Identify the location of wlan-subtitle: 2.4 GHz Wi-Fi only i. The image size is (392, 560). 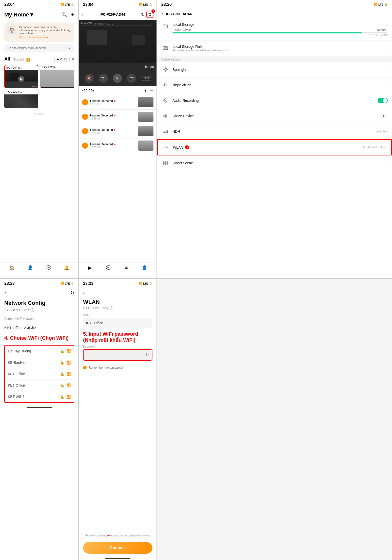
(118, 308).